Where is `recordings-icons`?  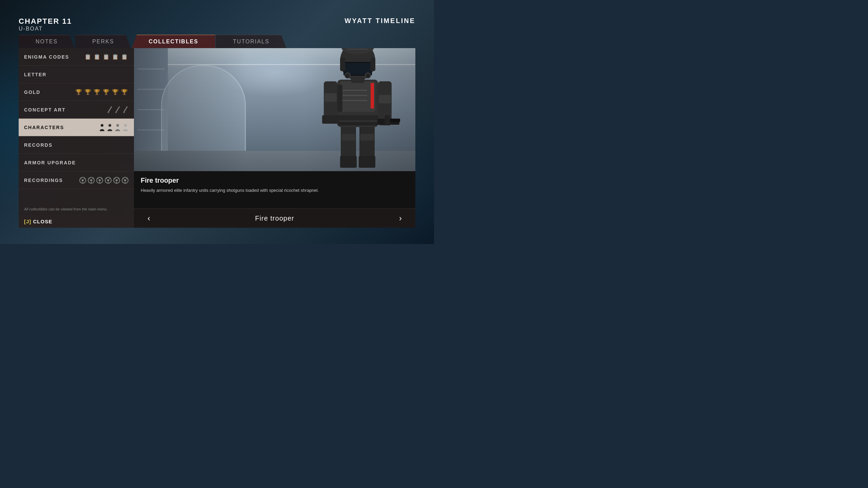
recordings-icons is located at coordinates (104, 180).